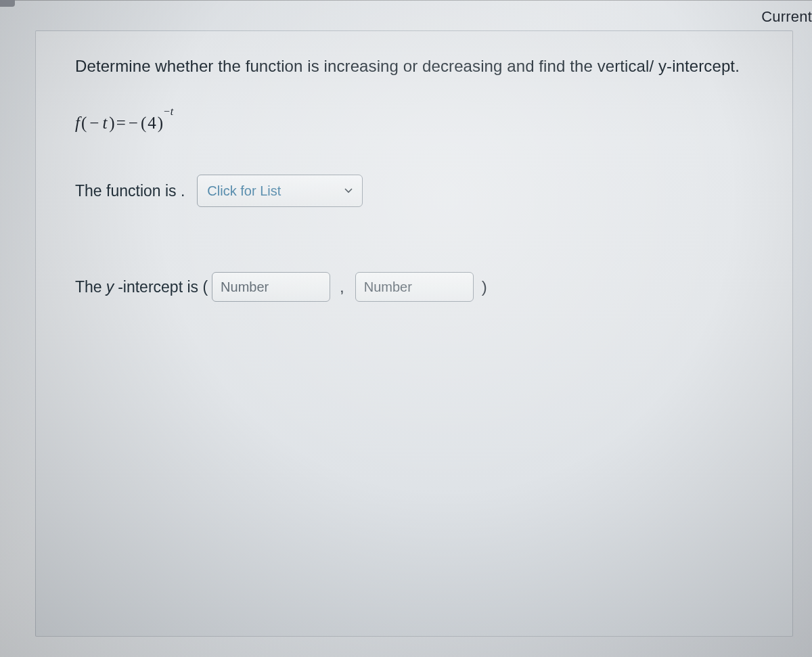 The width and height of the screenshot is (812, 657). Describe the element at coordinates (133, 123) in the screenshot. I see `formula-neg-rhs: −` at that location.